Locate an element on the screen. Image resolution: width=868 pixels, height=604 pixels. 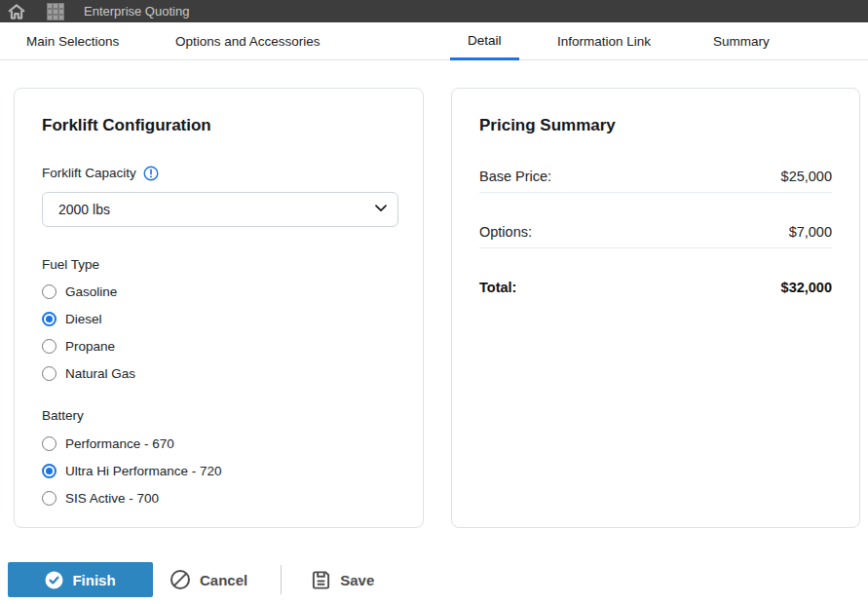
pricing-value: $32,000 is located at coordinates (807, 287).